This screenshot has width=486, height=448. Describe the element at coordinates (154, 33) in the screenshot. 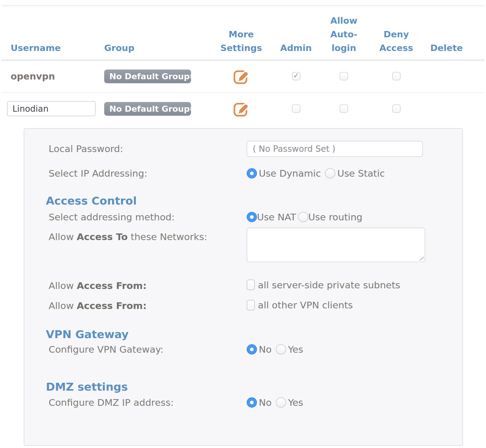

I see `column-header-group: Group` at that location.